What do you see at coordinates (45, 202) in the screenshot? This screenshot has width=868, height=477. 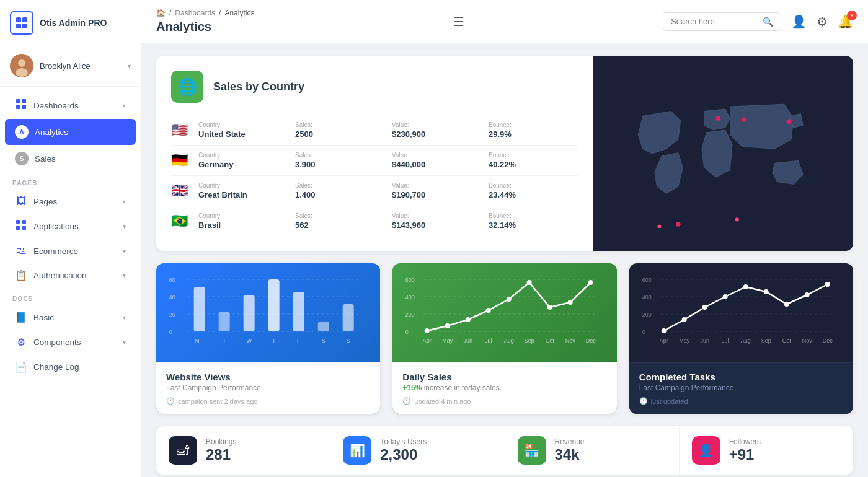 I see `sidebar-item-pages-label: Pages` at bounding box center [45, 202].